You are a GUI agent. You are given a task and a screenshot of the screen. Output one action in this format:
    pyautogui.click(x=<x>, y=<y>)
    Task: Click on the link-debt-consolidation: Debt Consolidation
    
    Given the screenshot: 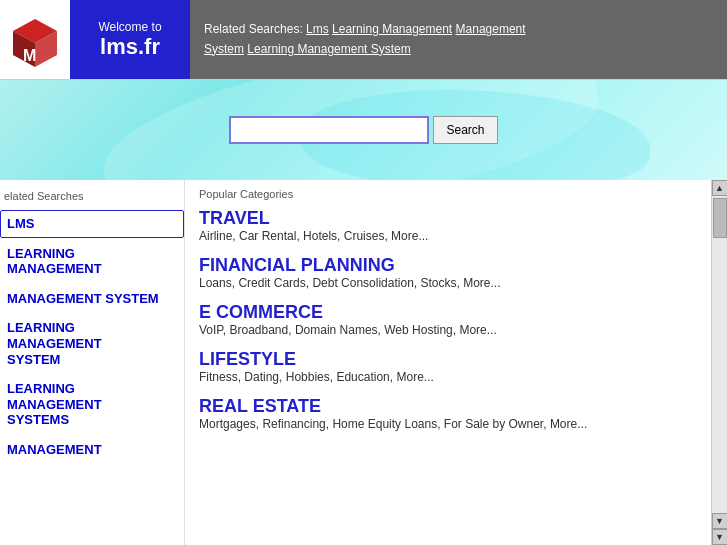 What is the action you would take?
    pyautogui.click(x=362, y=283)
    